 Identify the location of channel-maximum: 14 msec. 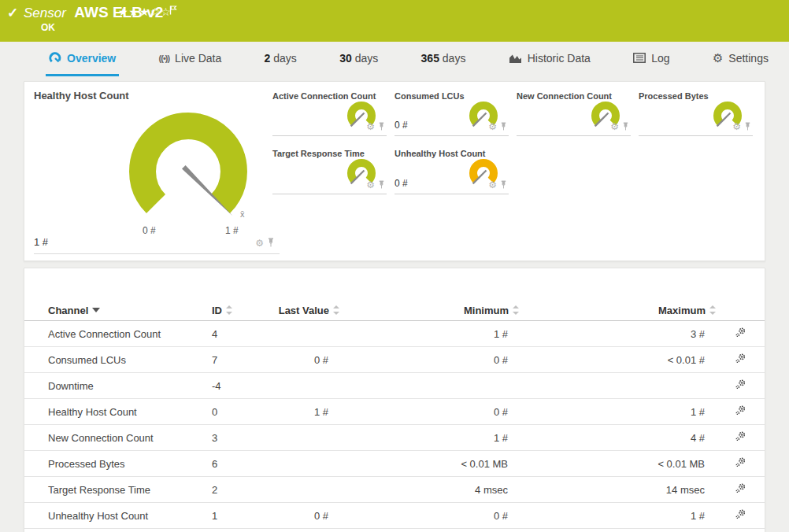
(617, 490).